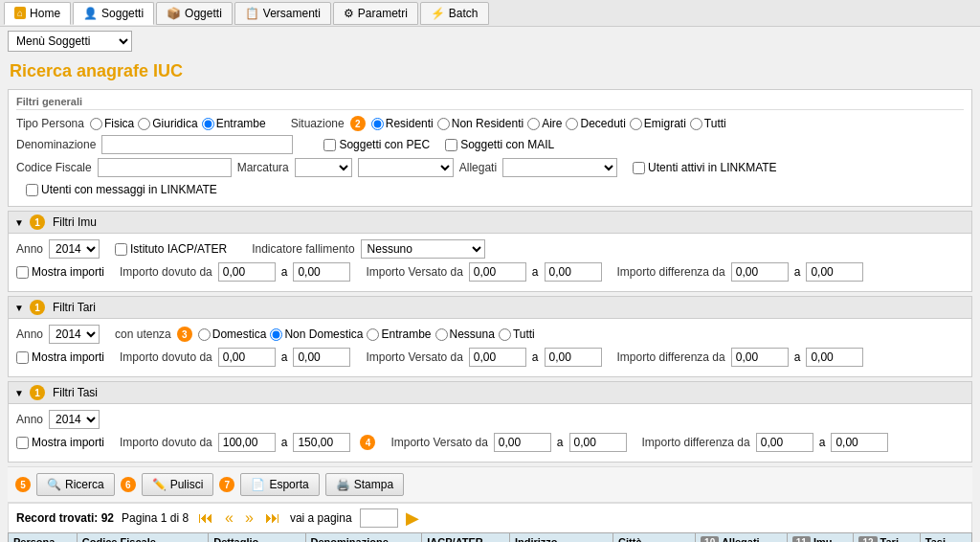 The height and width of the screenshot is (542, 980). Describe the element at coordinates (534, 124) in the screenshot. I see `radio-aire-input` at that location.